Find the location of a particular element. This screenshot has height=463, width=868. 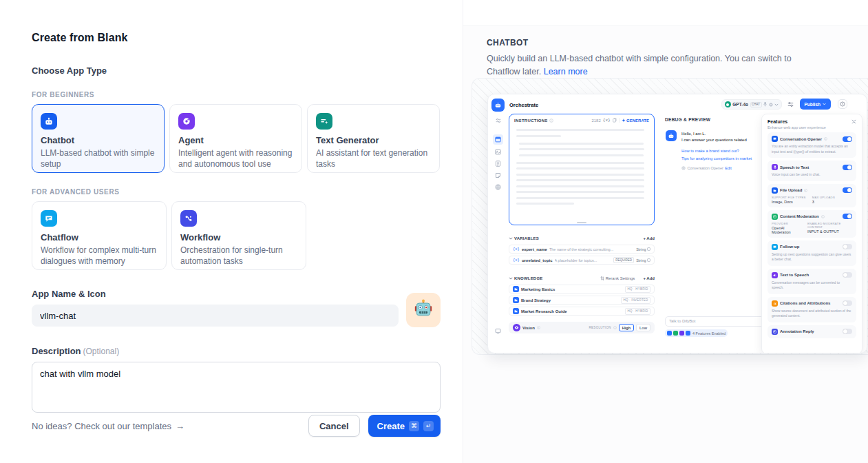

features-enabled-badge: 4 Features Enabled is located at coordinates (697, 333).